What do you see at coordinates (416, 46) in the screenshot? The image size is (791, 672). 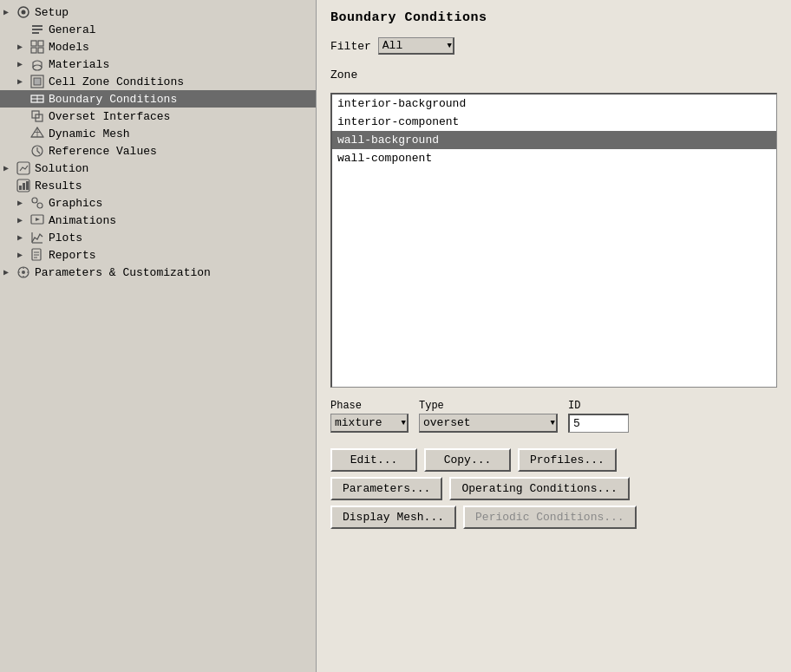 I see `filter-select-wrapper: All Wall Interior Overset` at bounding box center [416, 46].